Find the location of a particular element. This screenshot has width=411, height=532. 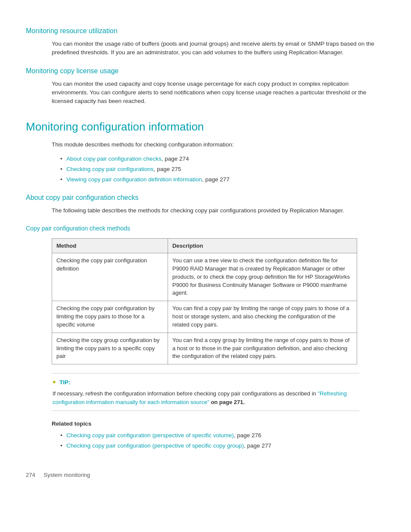

link-related-copy-group: Checking copy pair configuration (perspe… is located at coordinates (155, 445).